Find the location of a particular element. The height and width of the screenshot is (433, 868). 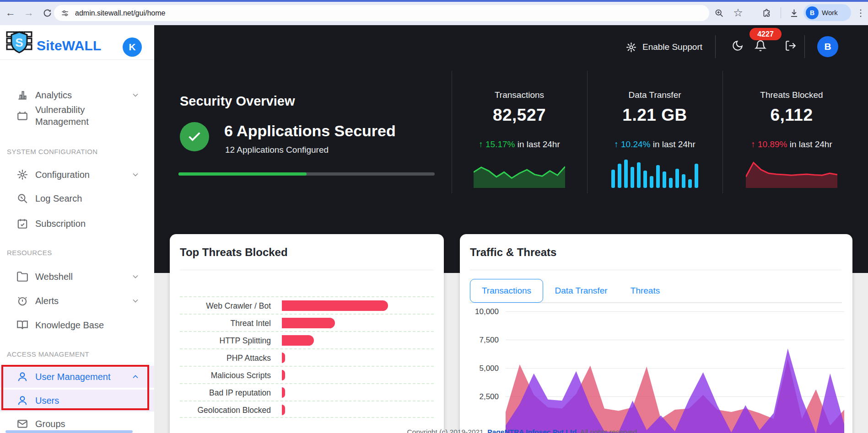

chrome-divider is located at coordinates (781, 13).